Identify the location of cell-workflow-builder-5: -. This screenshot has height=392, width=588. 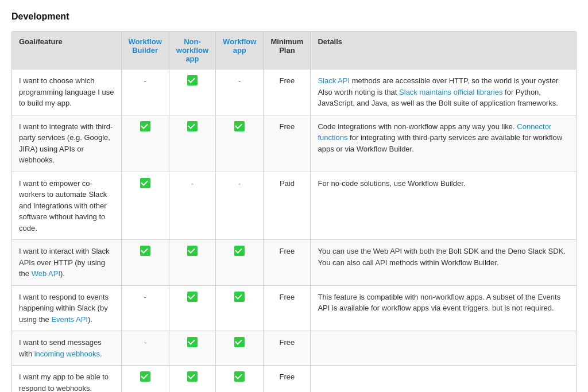
(145, 348).